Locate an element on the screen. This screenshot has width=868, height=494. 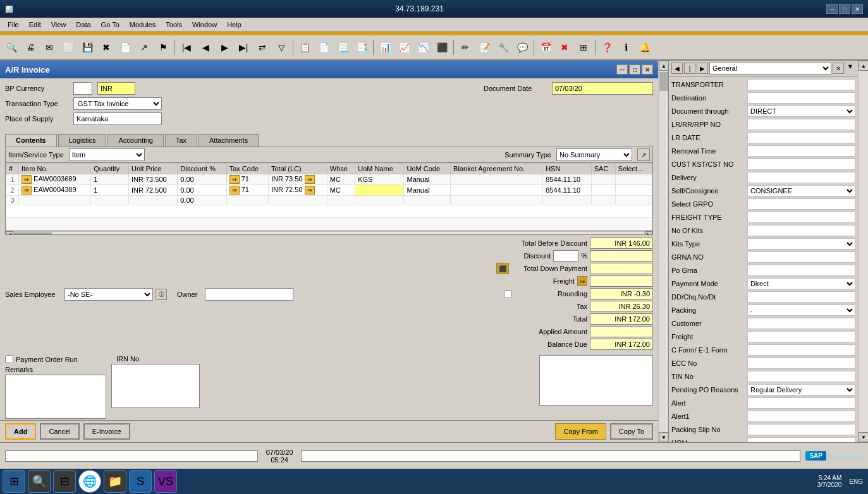
panel-freight-type-input is located at coordinates (802, 217).